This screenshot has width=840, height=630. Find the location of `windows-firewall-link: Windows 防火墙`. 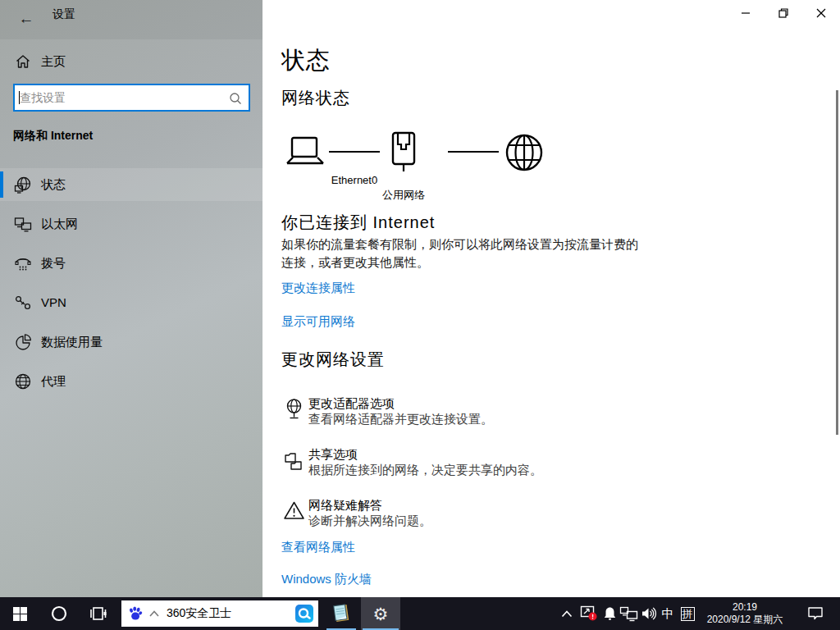

windows-firewall-link: Windows 防火墙 is located at coordinates (326, 579).